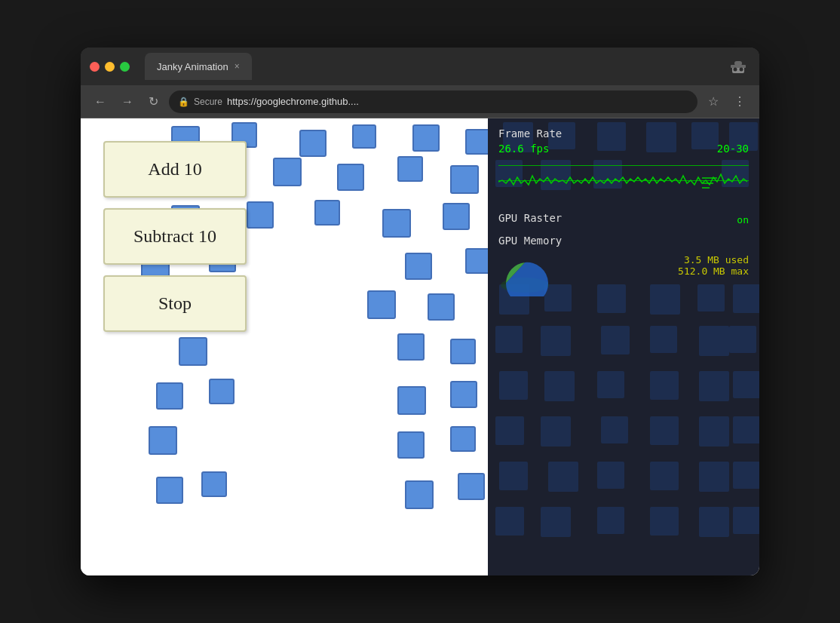 The width and height of the screenshot is (840, 623). I want to click on bookmark-icon: ☆, so click(713, 101).